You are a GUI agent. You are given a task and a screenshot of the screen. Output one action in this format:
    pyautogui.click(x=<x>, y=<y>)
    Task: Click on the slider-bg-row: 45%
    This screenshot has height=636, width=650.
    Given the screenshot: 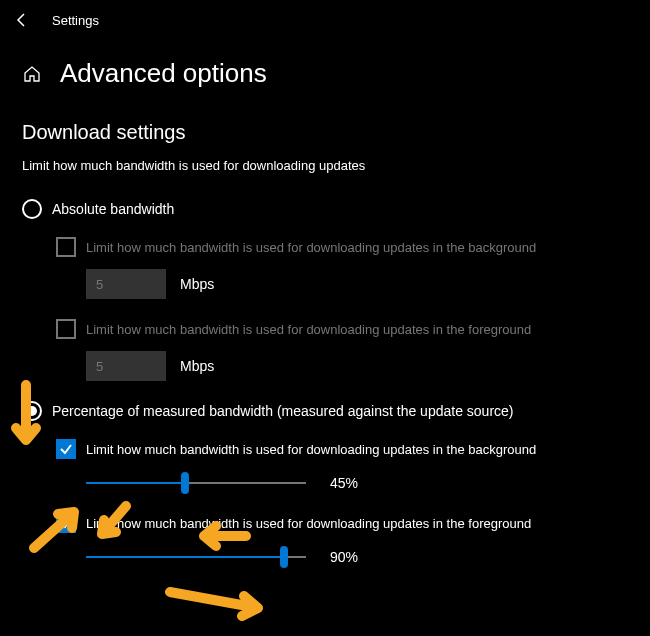 What is the action you would take?
    pyautogui.click(x=342, y=483)
    